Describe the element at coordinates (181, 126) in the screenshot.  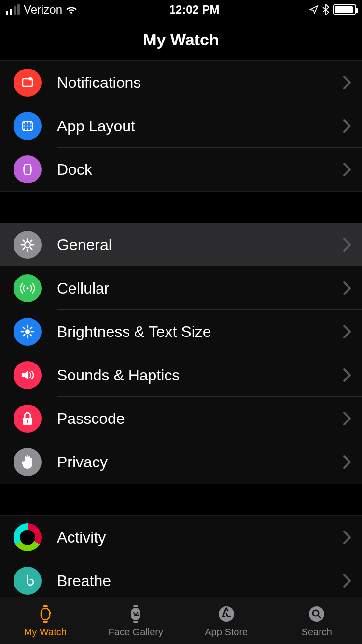
I see `row-app-layout: App Layout` at that location.